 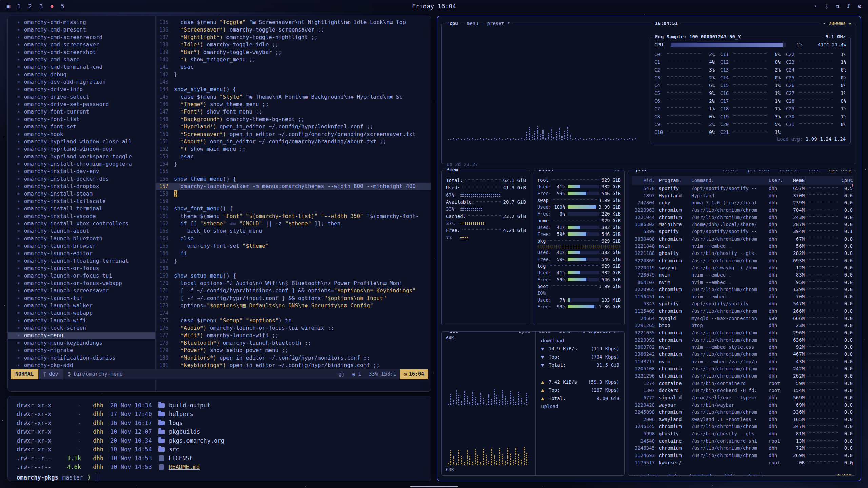 What do you see at coordinates (742, 354) in the screenshot?
I see `process-row: 3386242chromium/usr/lib/chromium/chromdh…` at bounding box center [742, 354].